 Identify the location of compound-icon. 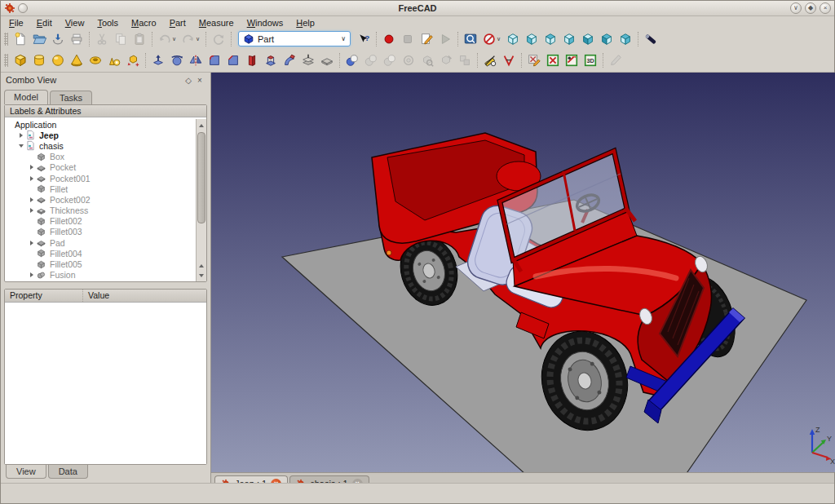
(465, 60).